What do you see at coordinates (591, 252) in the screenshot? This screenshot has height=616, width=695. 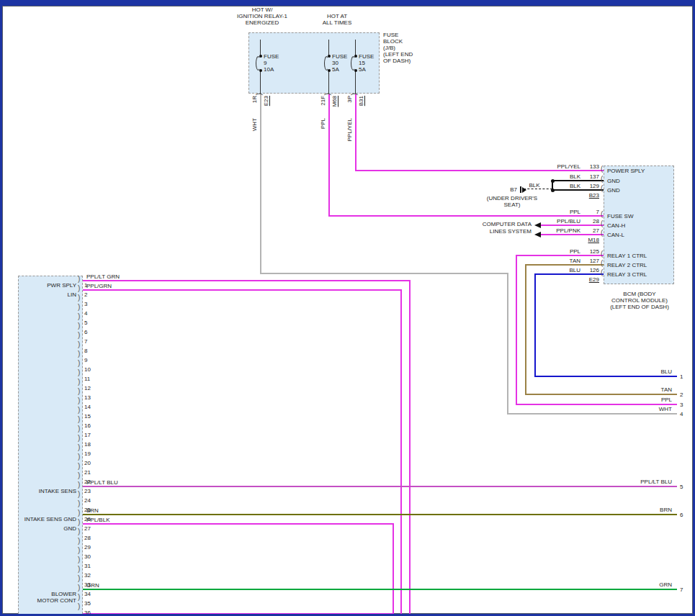 I see `pin-number: 125` at bounding box center [591, 252].